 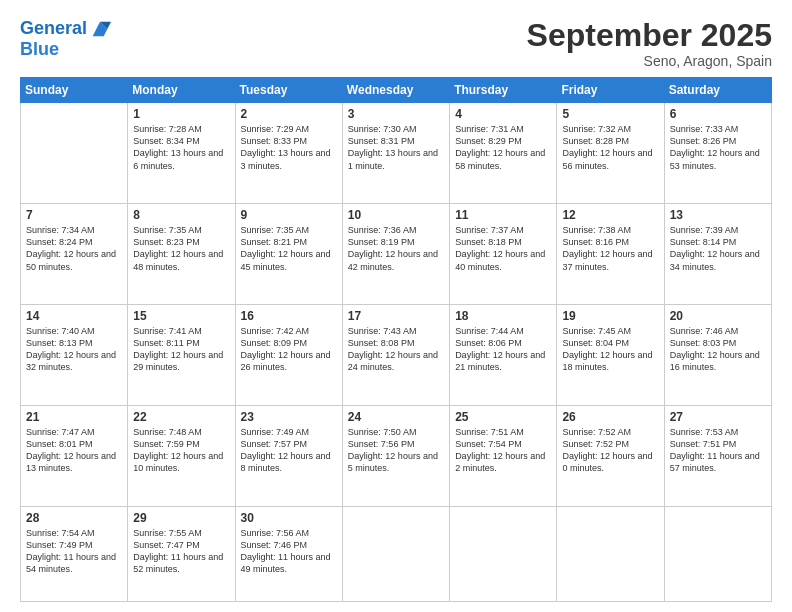 I want to click on sunset-text: Sunset: 8:33 PM, so click(x=289, y=141).